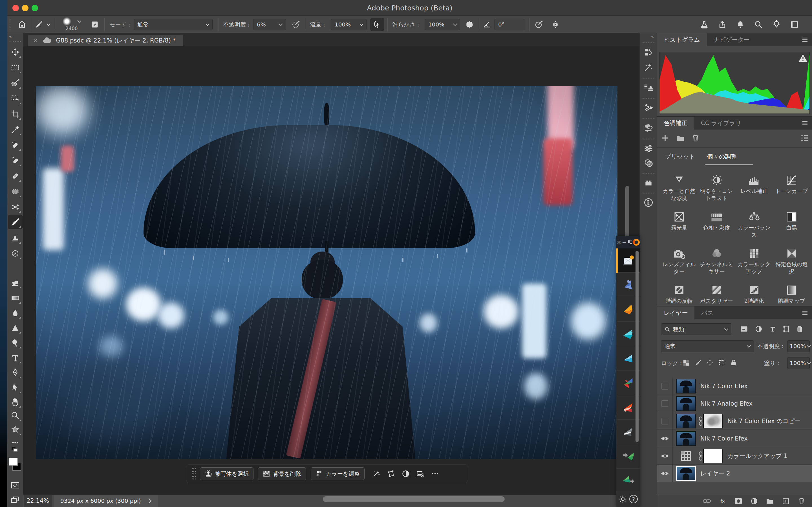 This screenshot has width=812, height=507. What do you see at coordinates (15, 99) in the screenshot?
I see `object-selection-tool` at bounding box center [15, 99].